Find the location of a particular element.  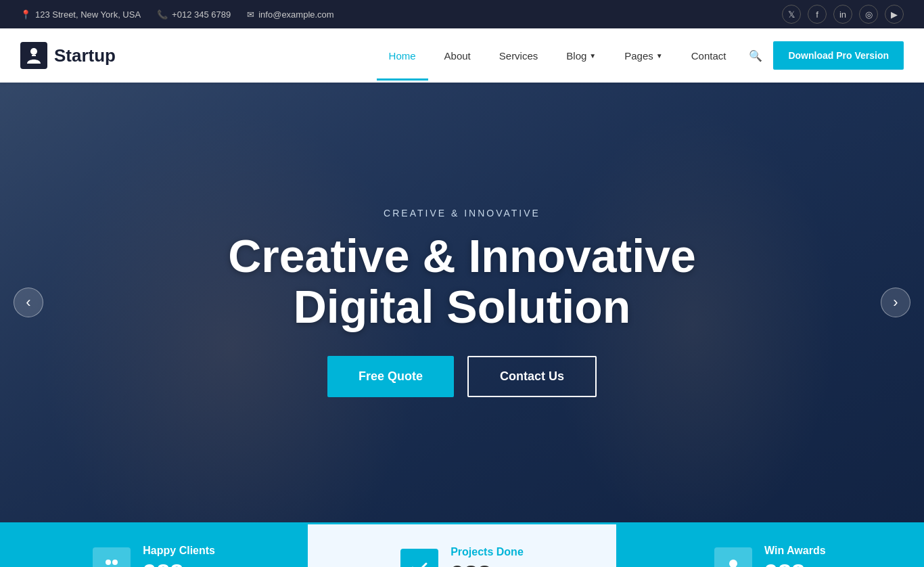

facebook-icon: f is located at coordinates (817, 14).